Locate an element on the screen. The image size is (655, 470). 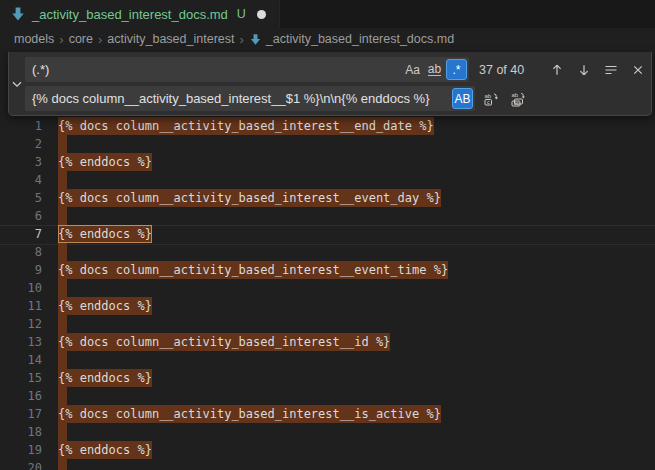
code-line: 9{% docs column__activity_based_interest… is located at coordinates (328, 270).